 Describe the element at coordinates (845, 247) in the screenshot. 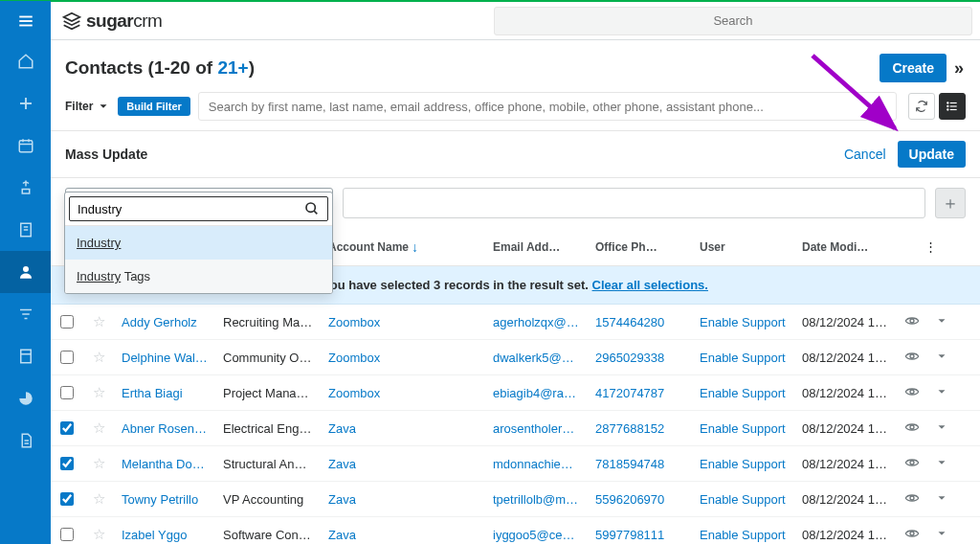

I see `col-date: Date Modi…` at that location.